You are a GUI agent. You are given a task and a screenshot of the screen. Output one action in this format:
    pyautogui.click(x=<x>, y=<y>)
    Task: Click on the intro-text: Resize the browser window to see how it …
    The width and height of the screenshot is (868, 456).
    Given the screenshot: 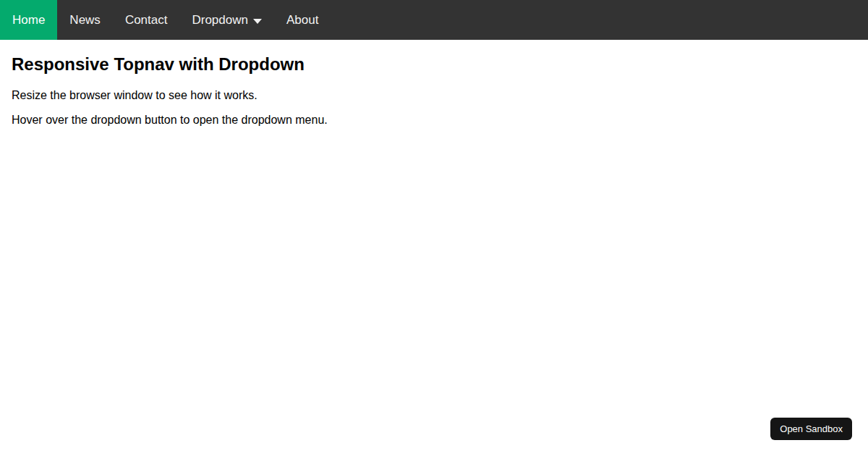 What is the action you would take?
    pyautogui.click(x=434, y=96)
    